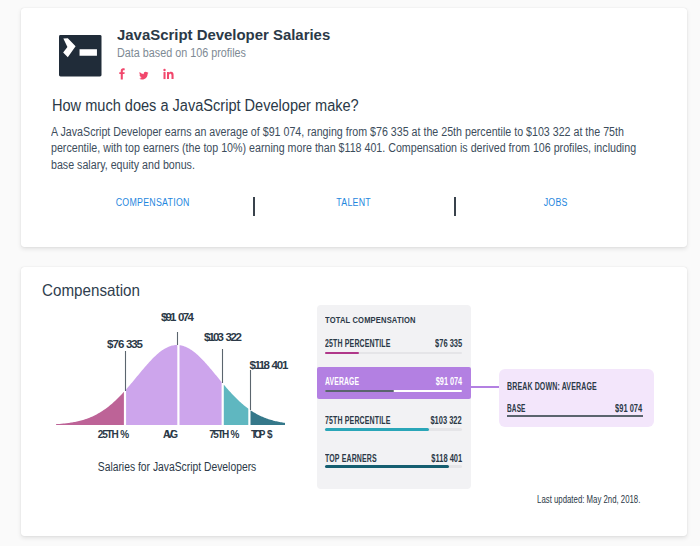 The image size is (700, 546). I want to click on svg-text: $103, so click(214, 337).